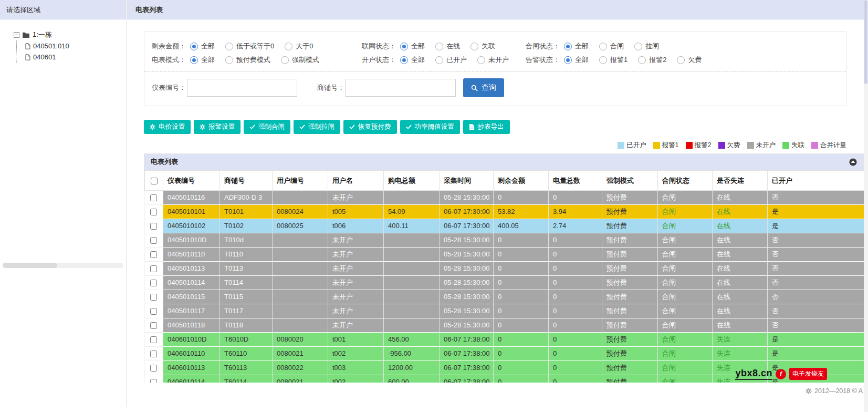 The height and width of the screenshot is (412, 868). What do you see at coordinates (496, 60) in the screenshot?
I see `filter-row-1: 电表模式：全部预付费模式强制模式开户状态：全部已开户未开户告警状态：全部报警1报…` at bounding box center [496, 60].